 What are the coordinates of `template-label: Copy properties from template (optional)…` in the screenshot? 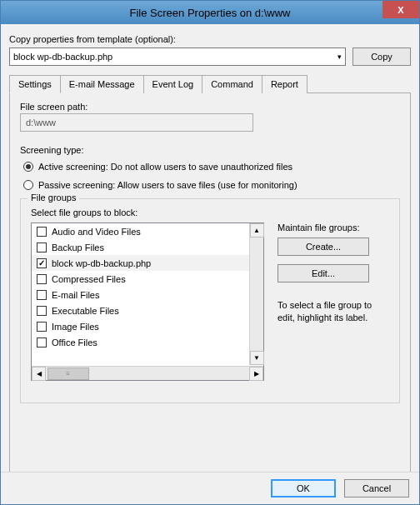 It's located at (210, 39).